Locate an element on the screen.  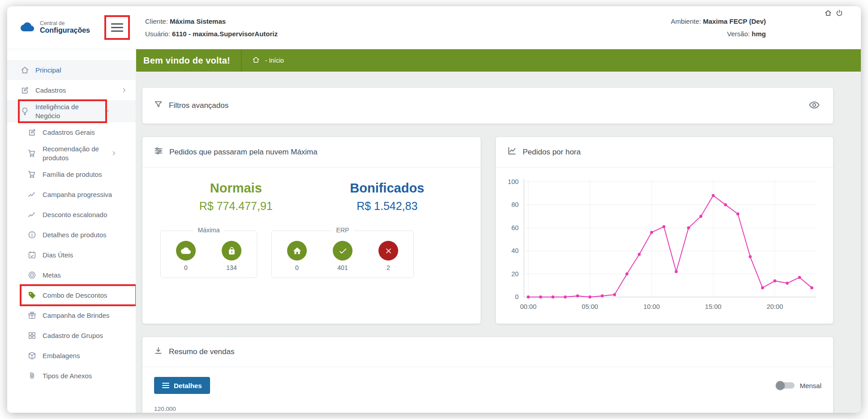
sidebar-item-label: Embalagens is located at coordinates (85, 356).